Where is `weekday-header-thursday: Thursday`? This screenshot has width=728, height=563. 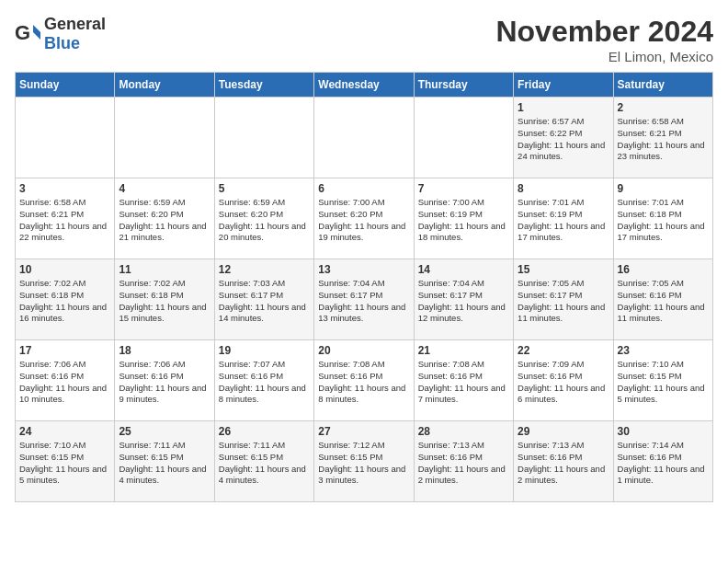
weekday-header-thursday: Thursday is located at coordinates (463, 85).